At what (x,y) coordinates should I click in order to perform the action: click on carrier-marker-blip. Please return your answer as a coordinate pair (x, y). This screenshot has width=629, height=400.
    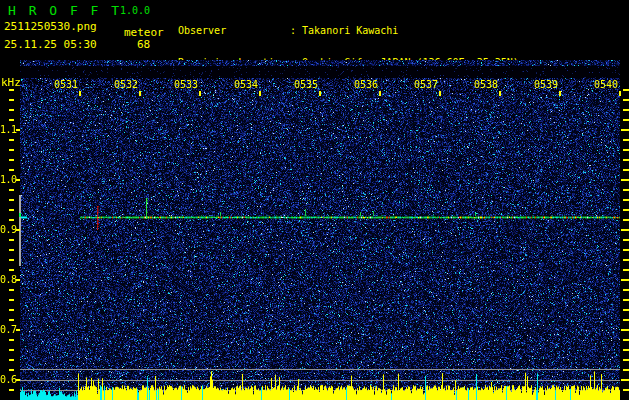
    Looking at the image, I should click on (20, 215).